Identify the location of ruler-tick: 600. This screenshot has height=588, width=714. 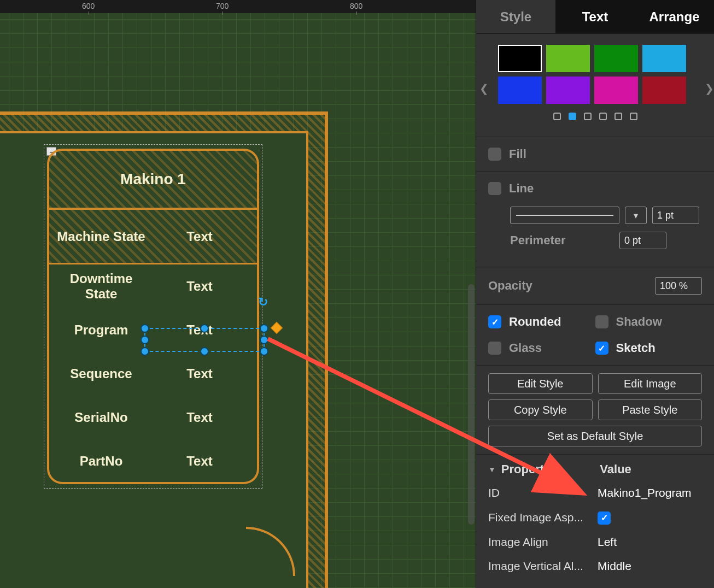
(89, 6).